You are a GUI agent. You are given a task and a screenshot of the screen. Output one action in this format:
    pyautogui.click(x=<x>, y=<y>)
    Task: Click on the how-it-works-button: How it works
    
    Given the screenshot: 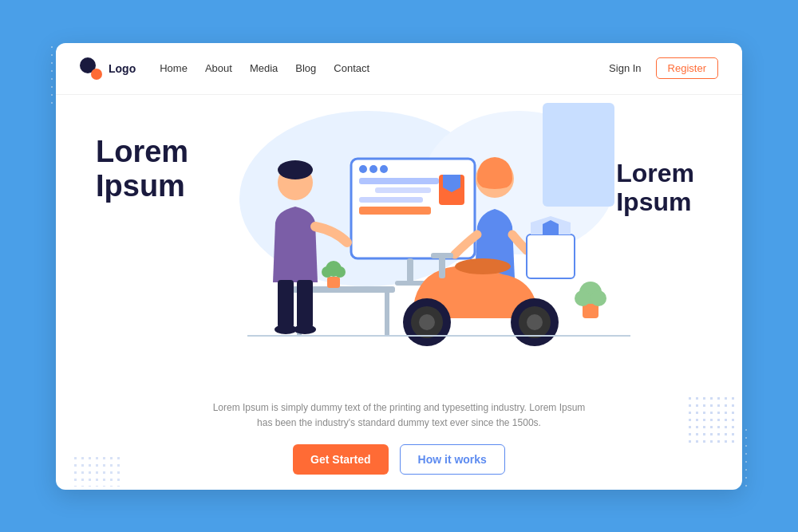 What is the action you would take?
    pyautogui.click(x=452, y=459)
    